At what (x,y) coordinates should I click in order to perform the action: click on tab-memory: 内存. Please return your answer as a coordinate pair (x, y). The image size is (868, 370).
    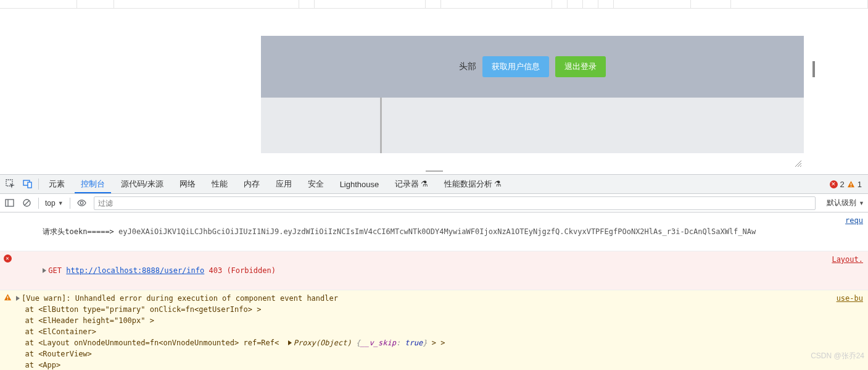
    Looking at the image, I should click on (252, 184).